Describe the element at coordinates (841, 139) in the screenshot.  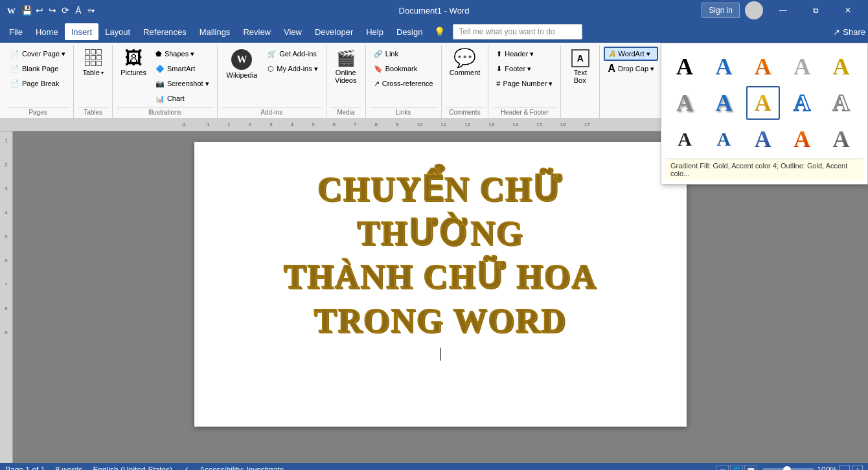
I see `wordart-style-15: A` at that location.